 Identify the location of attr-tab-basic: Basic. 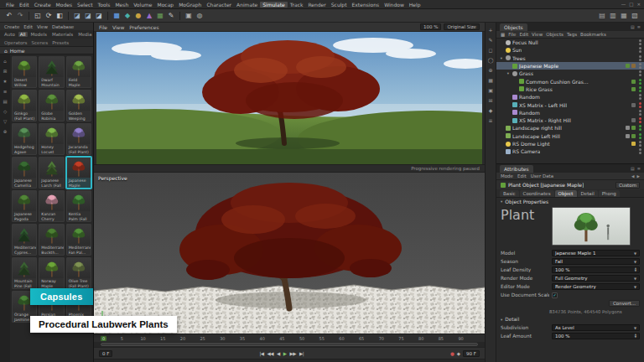
(510, 194).